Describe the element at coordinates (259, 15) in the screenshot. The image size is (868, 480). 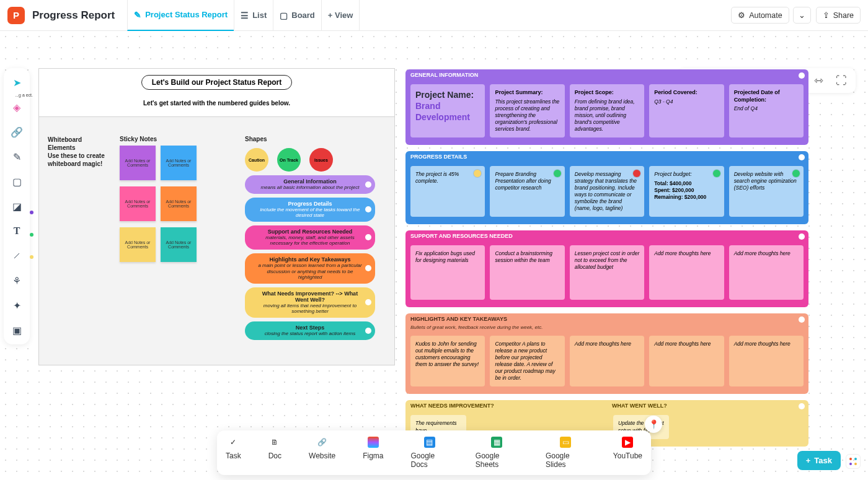
I see `tab-label: List` at that location.